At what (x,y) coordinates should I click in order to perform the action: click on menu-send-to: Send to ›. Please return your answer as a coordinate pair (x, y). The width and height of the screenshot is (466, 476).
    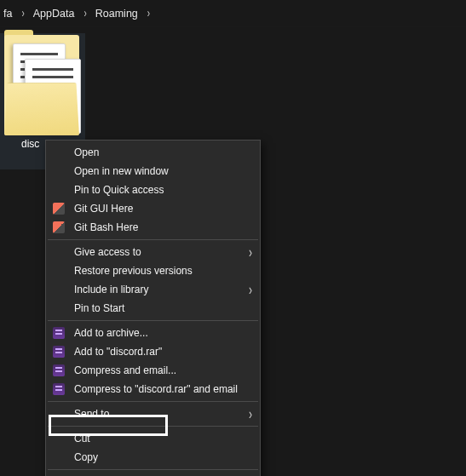
    Looking at the image, I should click on (153, 414).